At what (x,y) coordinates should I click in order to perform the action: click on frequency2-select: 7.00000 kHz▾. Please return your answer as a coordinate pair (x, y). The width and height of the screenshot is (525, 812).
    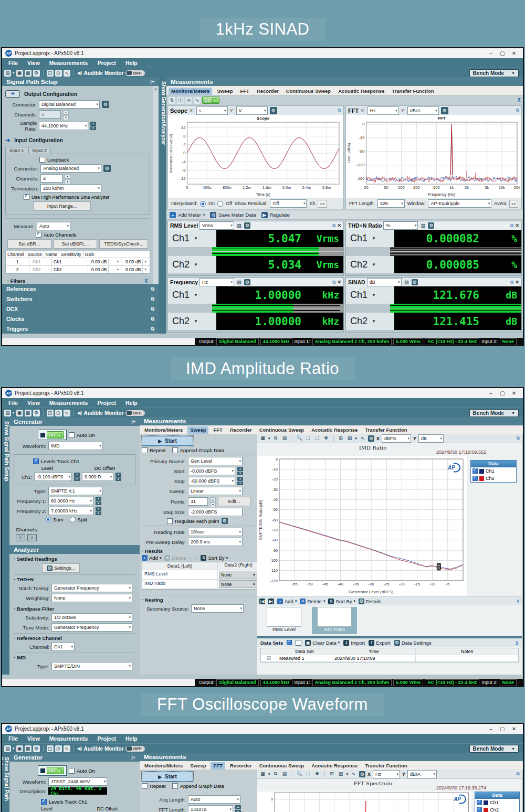
    Looking at the image, I should click on (71, 511).